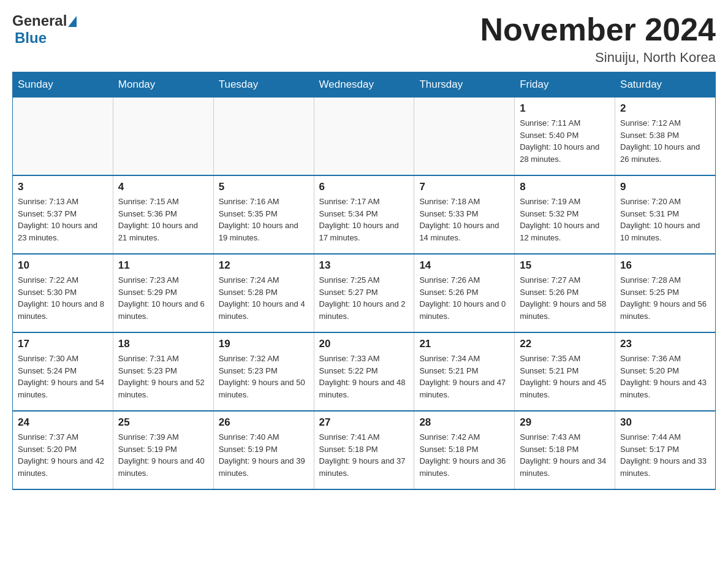 Image resolution: width=728 pixels, height=563 pixels. What do you see at coordinates (364, 39) in the screenshot?
I see `page-header: General Blue November 2024 Sinuiju, Nort…` at bounding box center [364, 39].